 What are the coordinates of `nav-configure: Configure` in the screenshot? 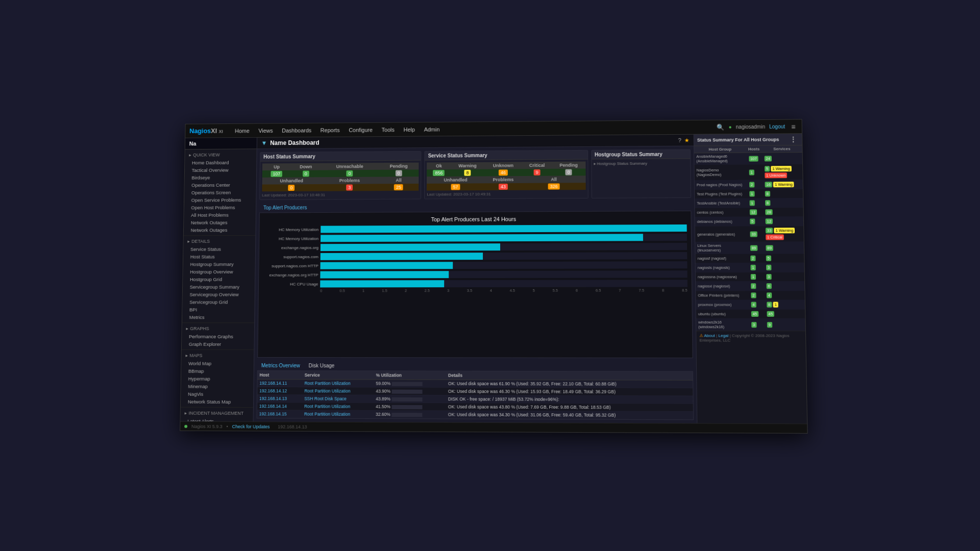 It's located at (360, 130).